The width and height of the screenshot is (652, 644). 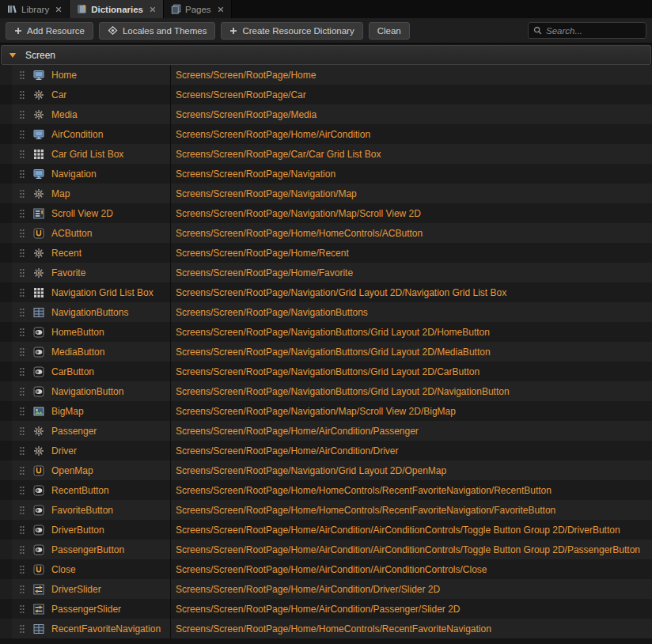 What do you see at coordinates (198, 9) in the screenshot?
I see `tab-pages: Pages` at bounding box center [198, 9].